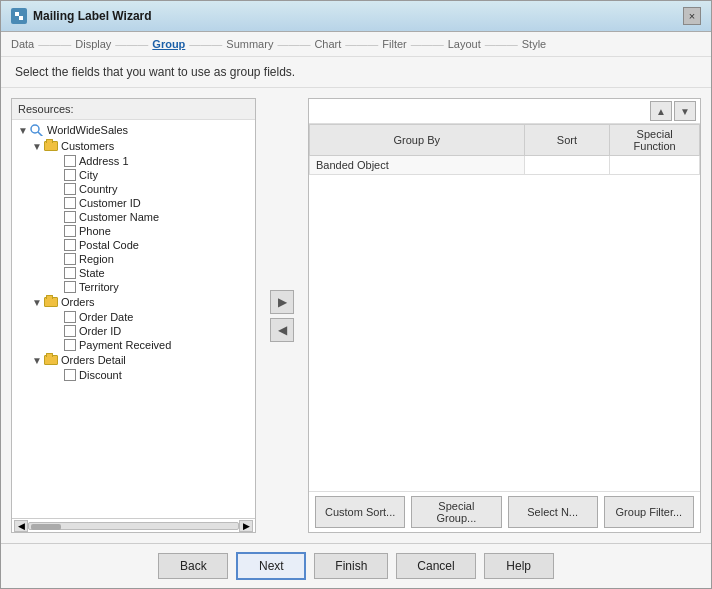 The image size is (712, 589). I want to click on group-by-table: Group By Sort Special Function Banded Ob…, so click(504, 150).